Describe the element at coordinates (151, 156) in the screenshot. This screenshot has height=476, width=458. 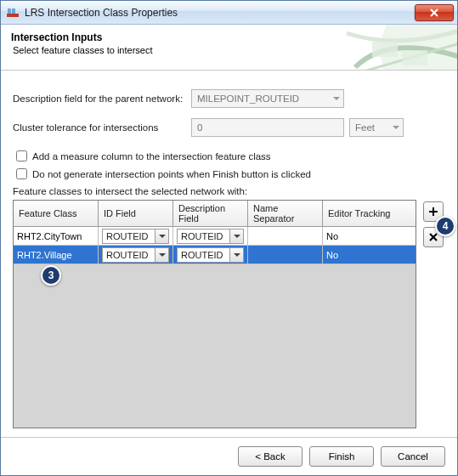
I see `add-measure-label: Add a measure column to the intersection…` at that location.